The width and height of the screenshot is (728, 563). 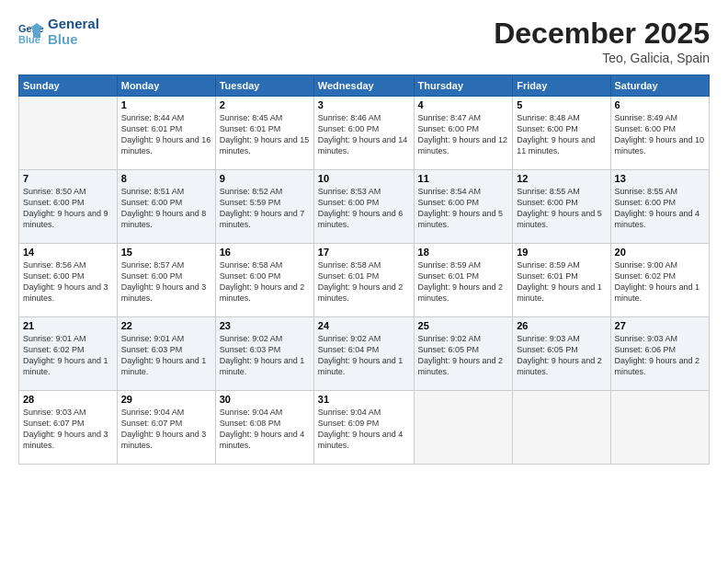 What do you see at coordinates (68, 326) in the screenshot?
I see `day-number: 21` at bounding box center [68, 326].